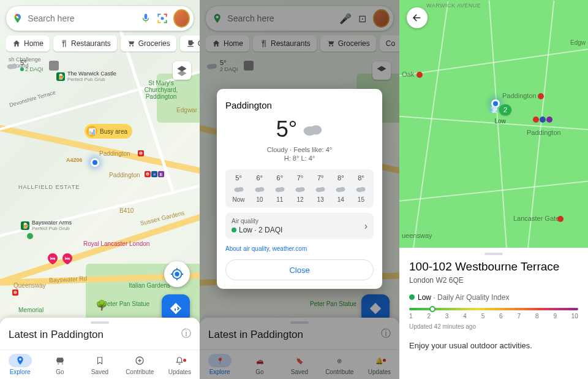  Describe the element at coordinates (494, 316) in the screenshot. I see `aqi-scale-numbers: 12345678910` at that location.